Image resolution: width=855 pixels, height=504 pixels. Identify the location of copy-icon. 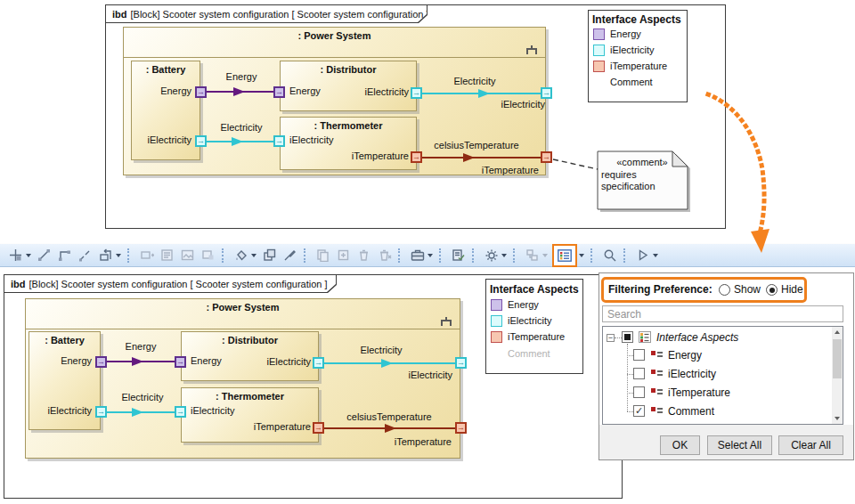
(322, 256).